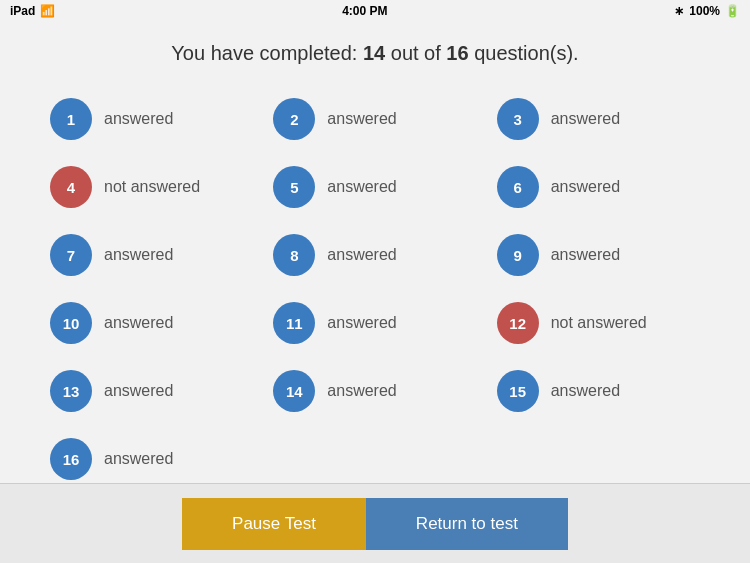  What do you see at coordinates (518, 255) in the screenshot?
I see `question-bubble-9: 9` at bounding box center [518, 255].